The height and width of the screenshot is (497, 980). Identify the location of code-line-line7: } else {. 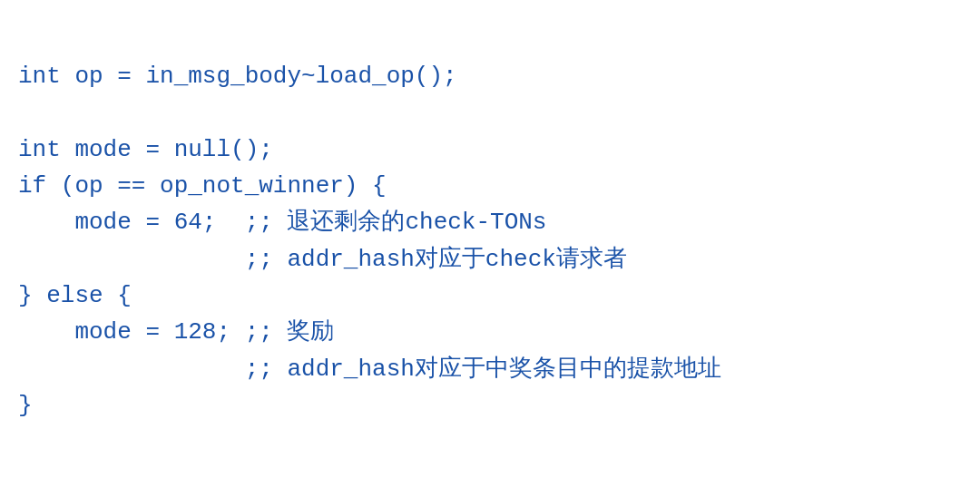
(490, 296).